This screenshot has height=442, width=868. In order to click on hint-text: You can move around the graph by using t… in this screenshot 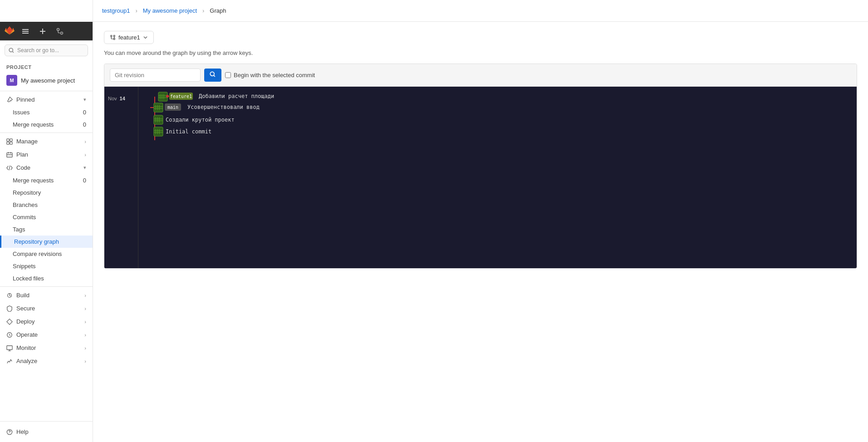, I will do `click(481, 53)`.